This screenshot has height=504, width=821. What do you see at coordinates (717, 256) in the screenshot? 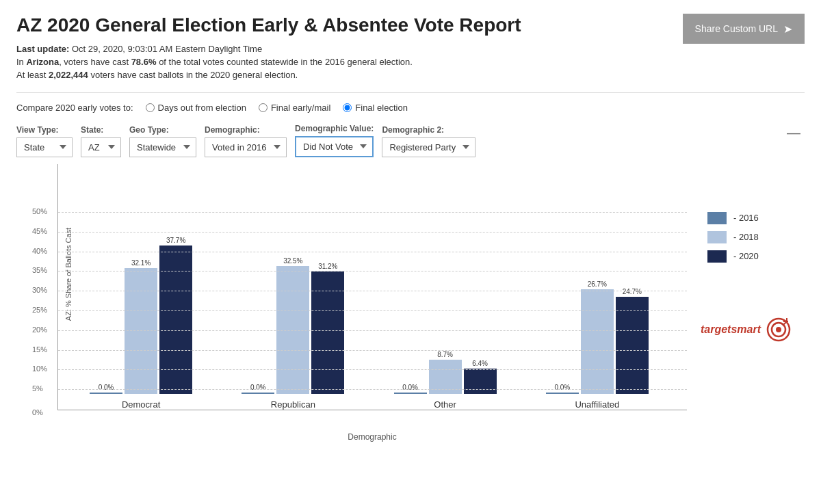
I see `legend-2020-color` at bounding box center [717, 256].